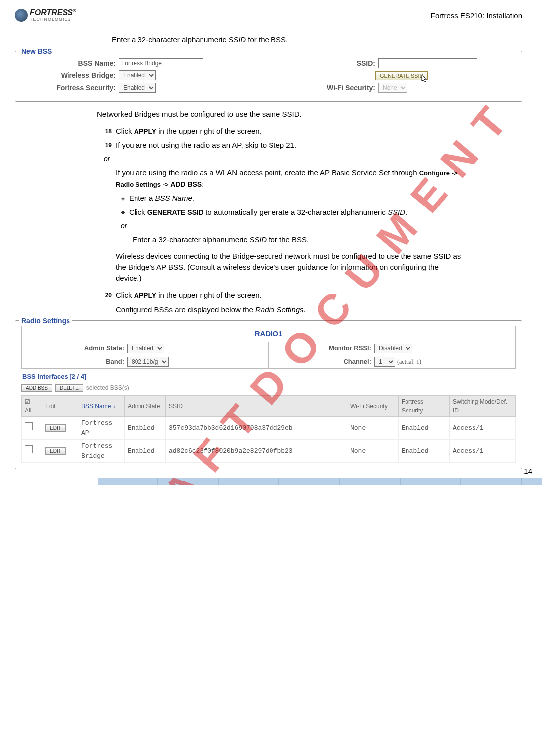 Image resolution: width=542 pixels, height=756 pixels. I want to click on bullet-bssname: ❖Enter a BSS Name., so click(292, 199).